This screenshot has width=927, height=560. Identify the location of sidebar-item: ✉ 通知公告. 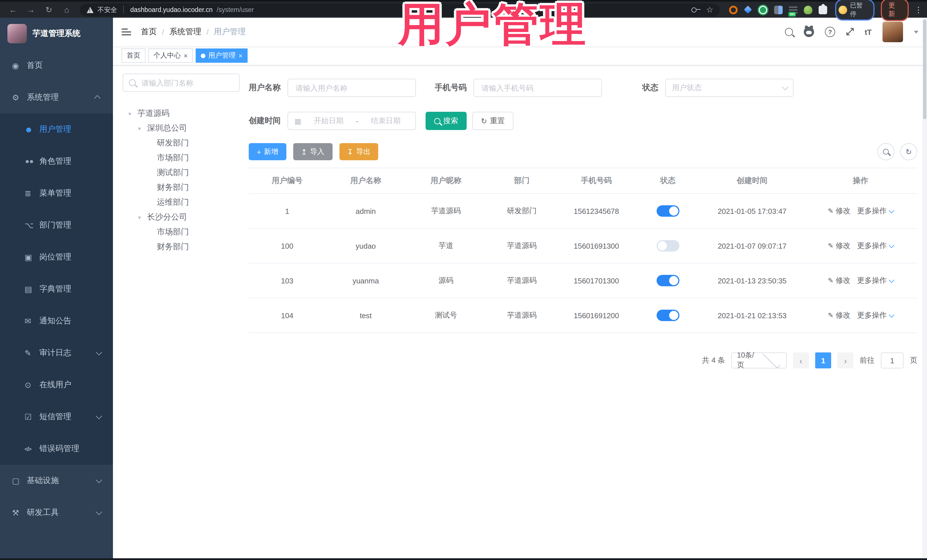
(56, 321).